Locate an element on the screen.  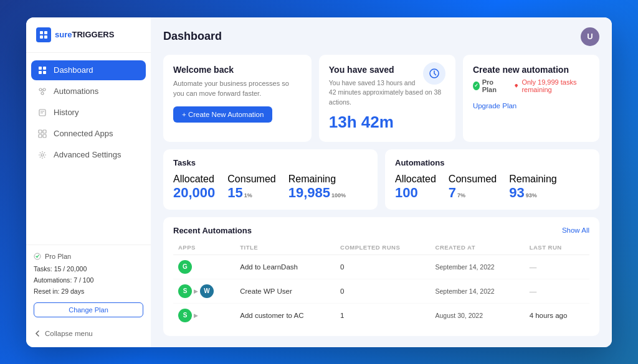
row3-lastrun: 4 hours ago is located at coordinates (557, 315).